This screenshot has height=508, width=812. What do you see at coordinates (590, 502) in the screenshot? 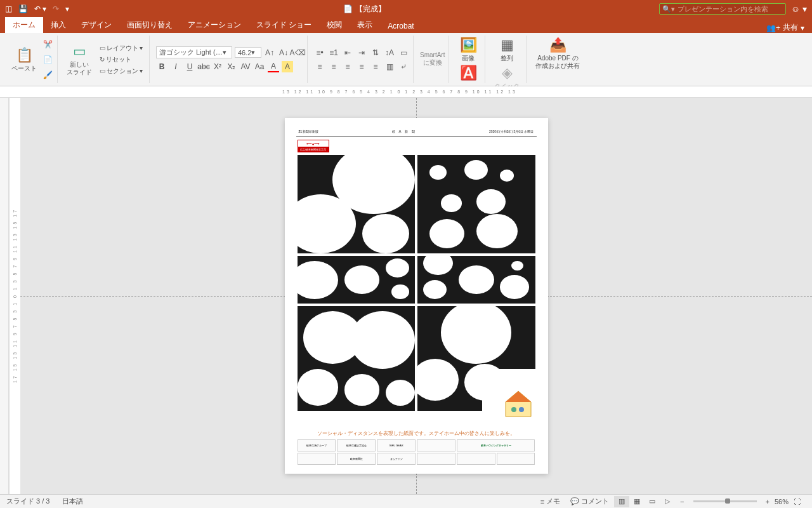
I see `comments-button: 💬 コメント` at bounding box center [590, 502].